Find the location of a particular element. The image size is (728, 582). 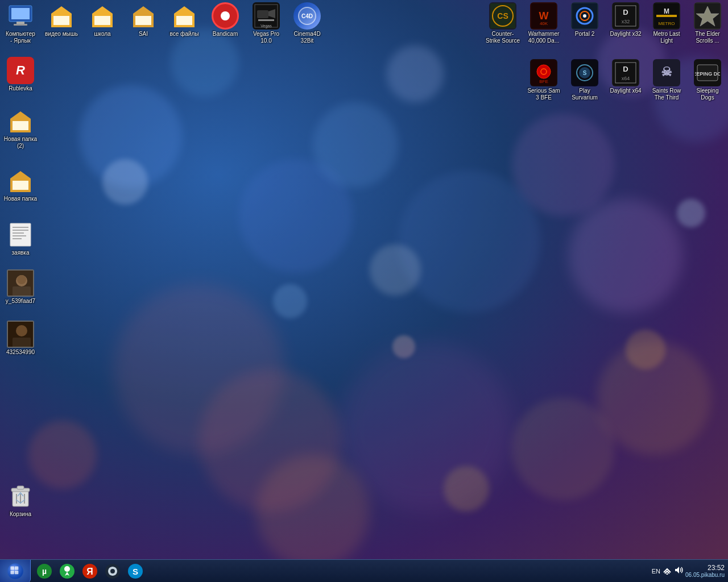

svg-text: SLEEPING DOGS is located at coordinates (708, 74).